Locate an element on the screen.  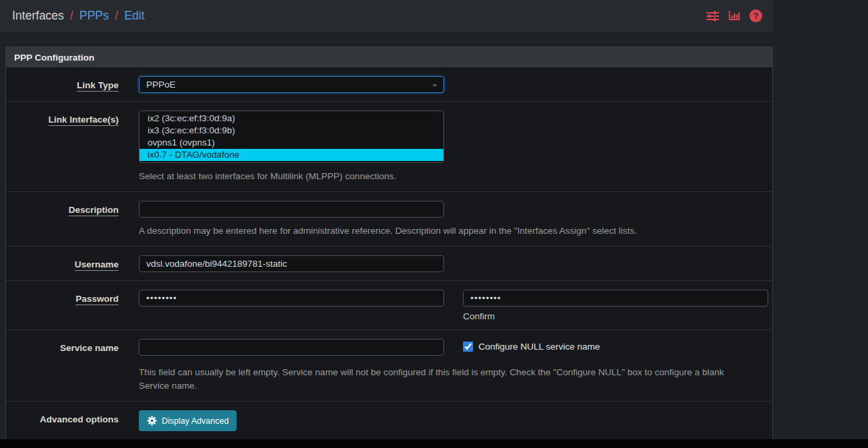
advanced-options-label: Advanced options is located at coordinates (80, 419).